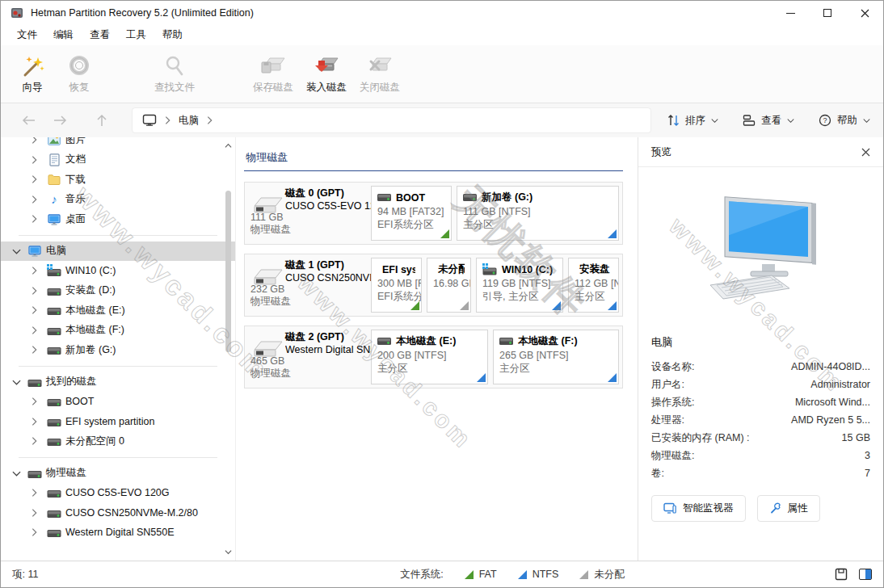 The image size is (884, 588). Describe the element at coordinates (667, 420) in the screenshot. I see `detail-label: 处理器:` at that location.